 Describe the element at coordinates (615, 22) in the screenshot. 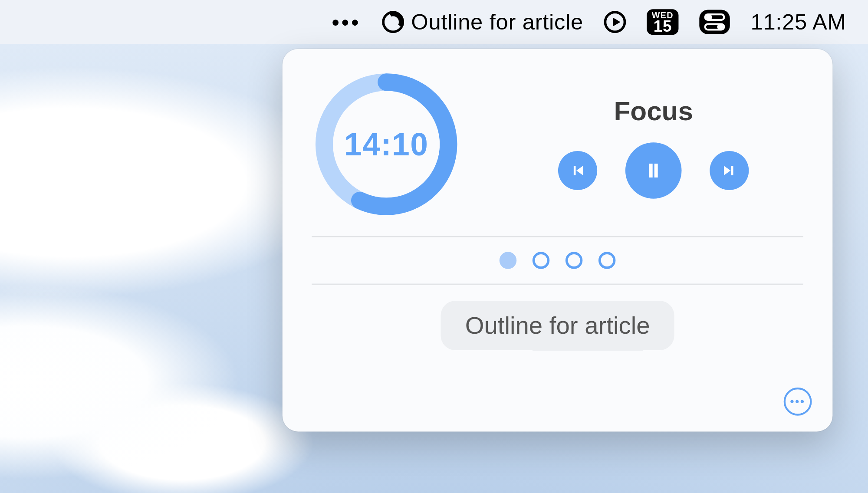

I see `play-circle-icon` at that location.